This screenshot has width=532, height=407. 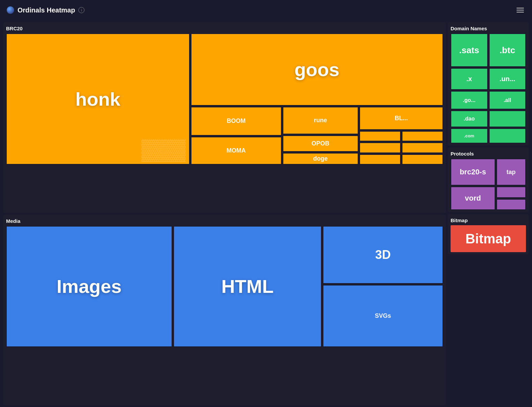 I want to click on brc20-smalls, so click(x=401, y=148).